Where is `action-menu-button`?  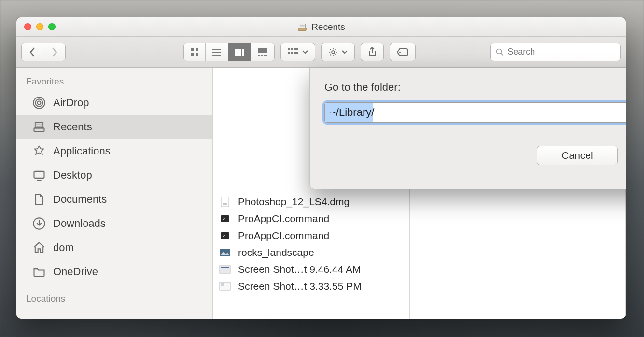 action-menu-button is located at coordinates (338, 52).